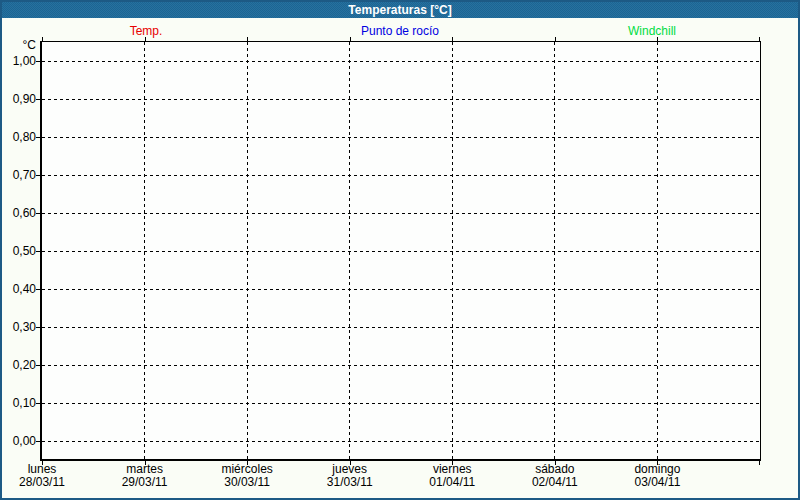 This screenshot has height=500, width=800. Describe the element at coordinates (18, 441) in the screenshot. I see `y-tick-label: 0,00` at that location.